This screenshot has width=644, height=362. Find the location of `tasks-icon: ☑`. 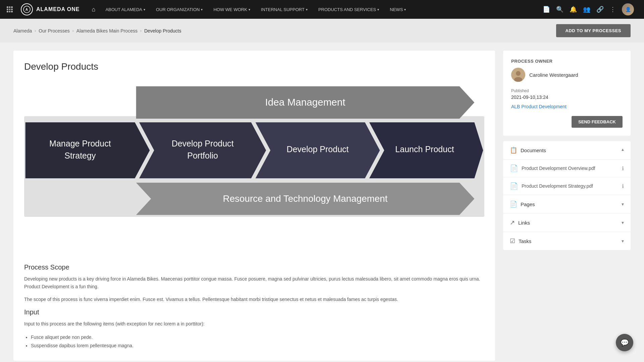

tasks-icon: ☑ is located at coordinates (513, 241).